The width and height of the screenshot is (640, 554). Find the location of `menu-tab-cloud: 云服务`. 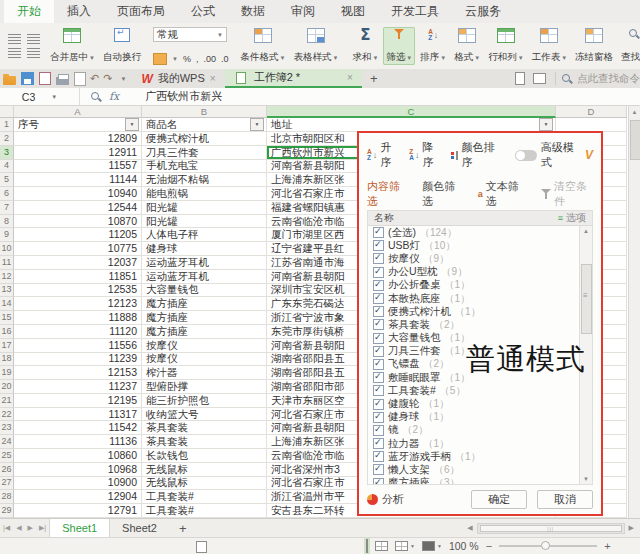

menu-tab-cloud: 云服务 is located at coordinates (483, 12).